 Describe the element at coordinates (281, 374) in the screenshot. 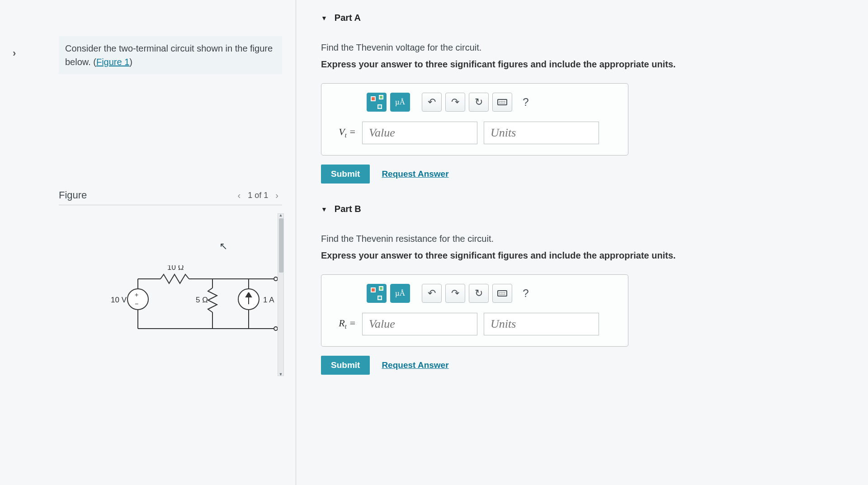

I see `scroll-down-icon: ▼` at that location.